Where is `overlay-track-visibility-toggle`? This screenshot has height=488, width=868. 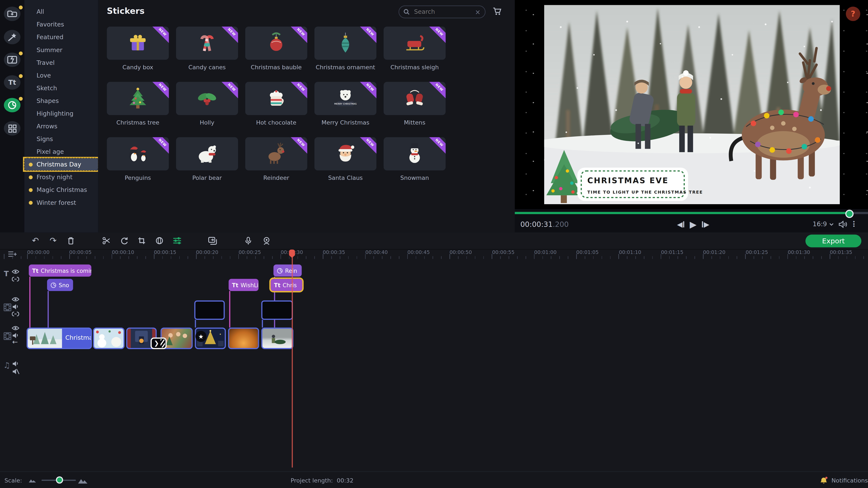
overlay-track-visibility-toggle is located at coordinates (16, 299).